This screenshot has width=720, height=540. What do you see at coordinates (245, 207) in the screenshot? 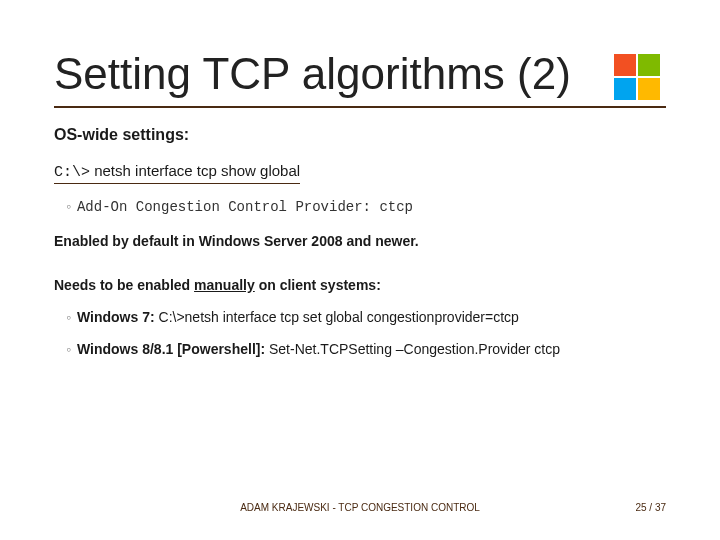
I see `addon-text: Add-On Congestion Control Provider: ctcp` at bounding box center [245, 207].